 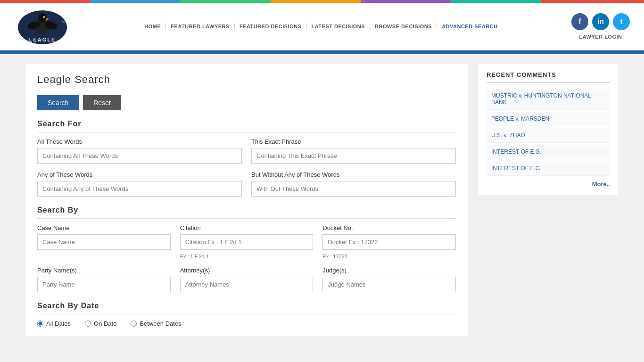 What do you see at coordinates (58, 323) in the screenshot?
I see `date-all-label: All Dates` at bounding box center [58, 323].